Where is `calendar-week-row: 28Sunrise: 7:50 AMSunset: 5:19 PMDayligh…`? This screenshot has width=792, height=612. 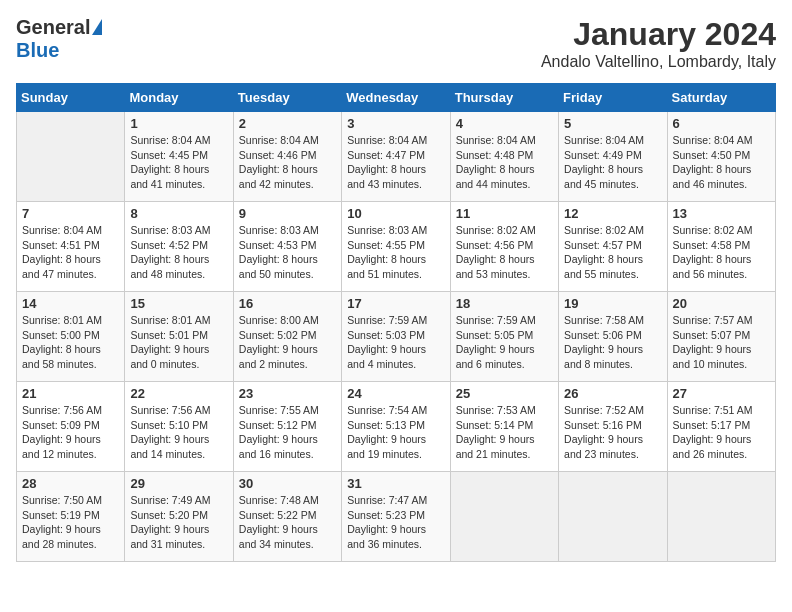 calendar-week-row: 28Sunrise: 7:50 AMSunset: 5:19 PMDayligh… is located at coordinates (396, 517).